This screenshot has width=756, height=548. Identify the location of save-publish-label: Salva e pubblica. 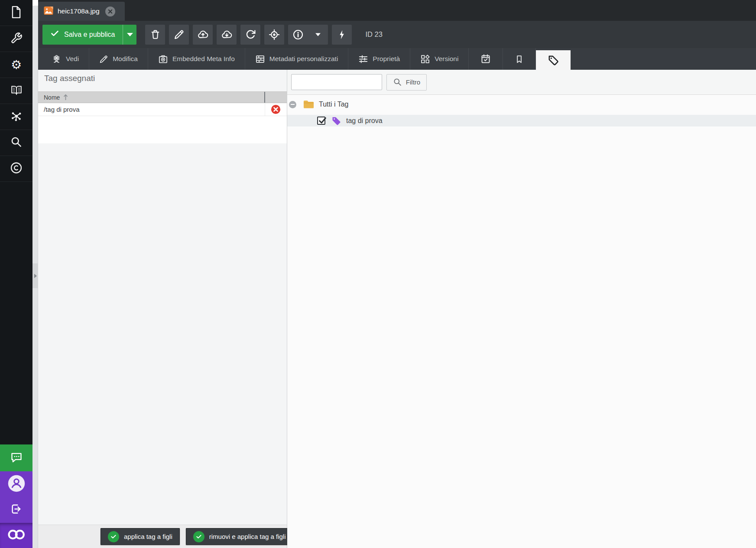
(89, 35).